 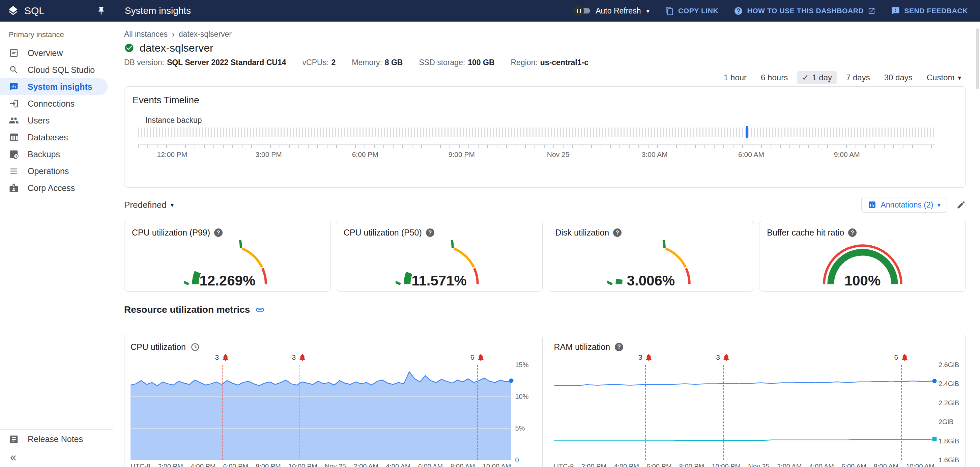 What do you see at coordinates (56, 104) in the screenshot?
I see `sidebar-item-connections: Connections` at bounding box center [56, 104].